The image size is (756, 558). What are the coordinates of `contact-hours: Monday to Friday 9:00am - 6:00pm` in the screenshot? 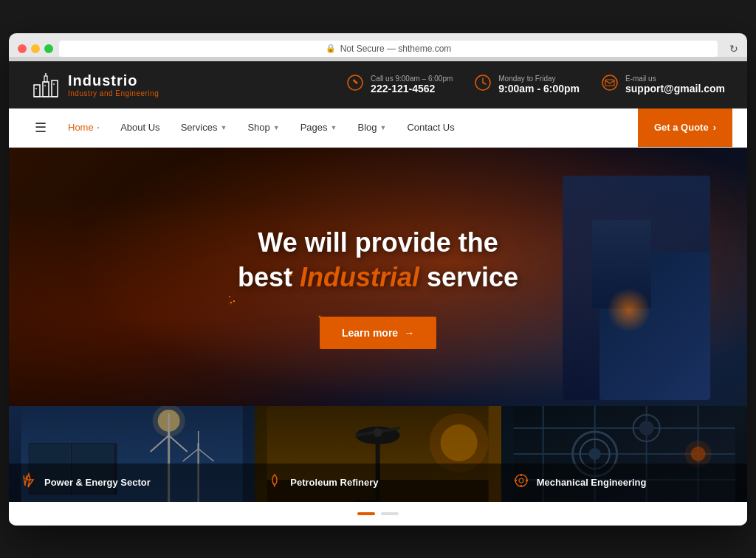 It's located at (527, 84).